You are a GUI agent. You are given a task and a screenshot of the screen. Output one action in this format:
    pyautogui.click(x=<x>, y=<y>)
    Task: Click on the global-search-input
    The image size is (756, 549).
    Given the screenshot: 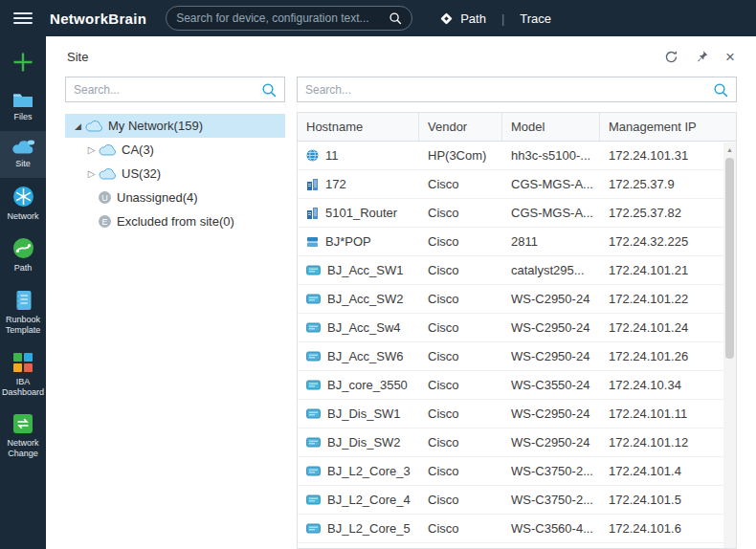 What is the action you would take?
    pyautogui.click(x=282, y=18)
    